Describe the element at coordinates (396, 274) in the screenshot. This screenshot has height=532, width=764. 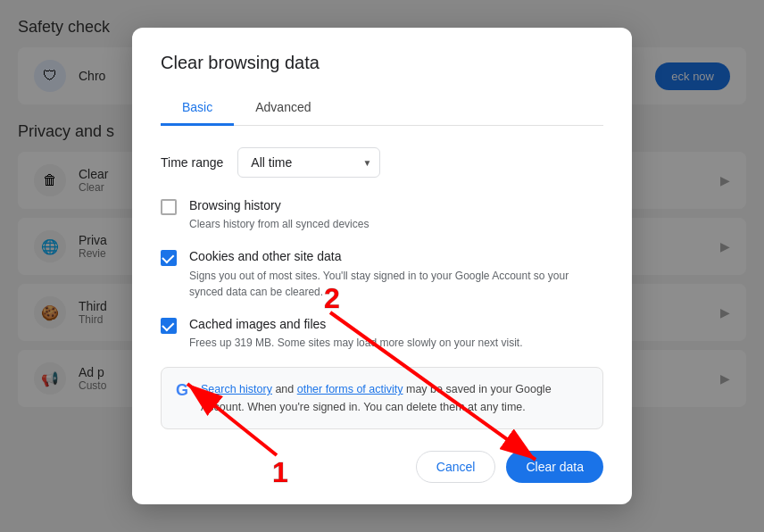
I see `cookies-text: Cookies and other site data Signs you ou…` at that location.